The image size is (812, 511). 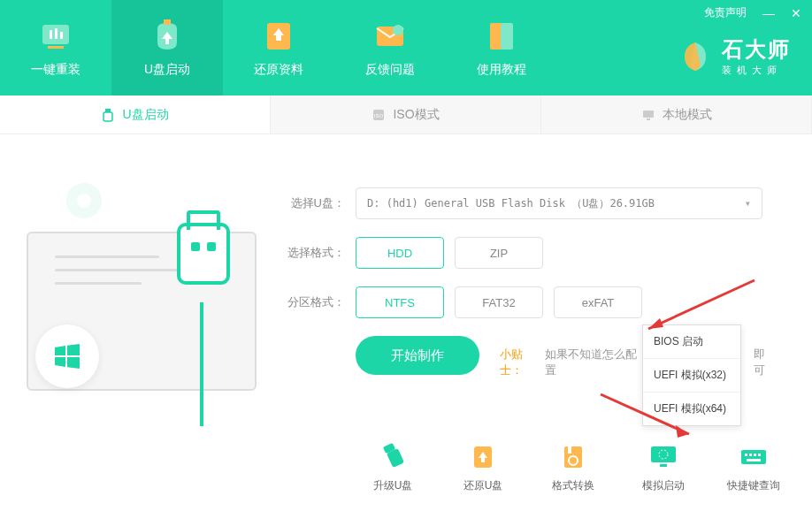 What do you see at coordinates (483, 486) in the screenshot?
I see `action-label: 还原U盘` at bounding box center [483, 486].